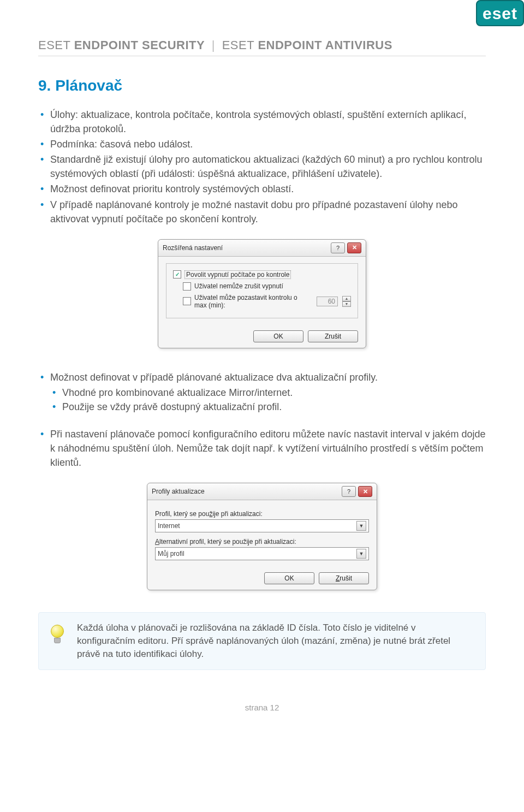  What do you see at coordinates (262, 542) in the screenshot?
I see `alt-profile-label: Alternativní profil, který se použije př…` at bounding box center [262, 542].